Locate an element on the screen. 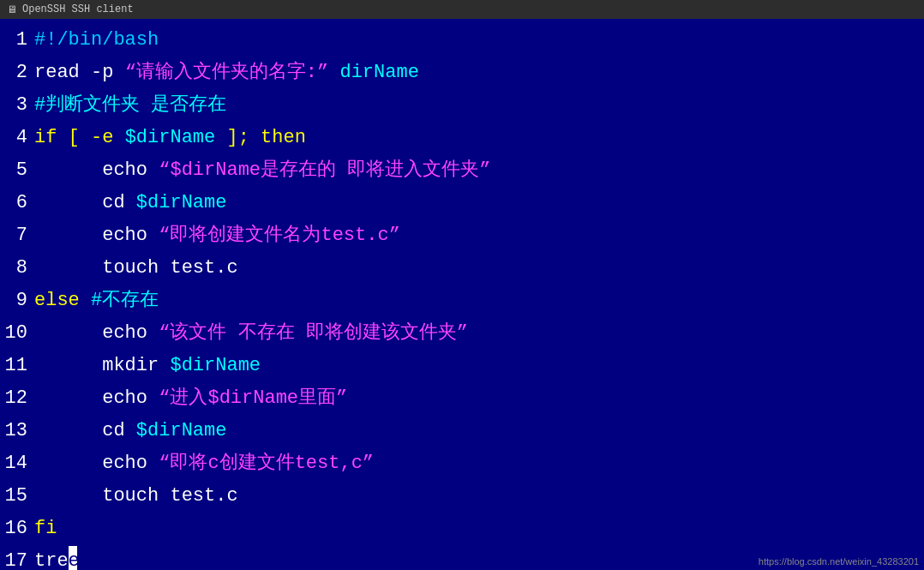 The width and height of the screenshot is (924, 570). code-line: 4if [ -e $dirName ]; then is located at coordinates (462, 138).